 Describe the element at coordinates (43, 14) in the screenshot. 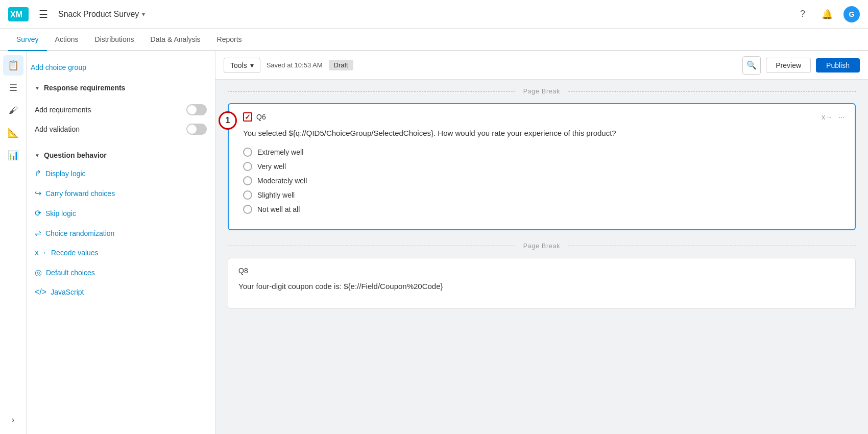

I see `hamburger-icon: ☰` at that location.